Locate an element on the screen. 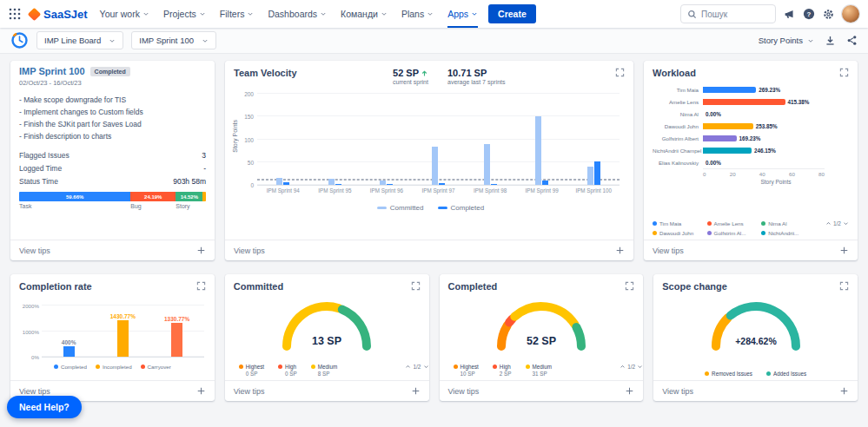  legend-item: Dawoudi John is located at coordinates (679, 233).